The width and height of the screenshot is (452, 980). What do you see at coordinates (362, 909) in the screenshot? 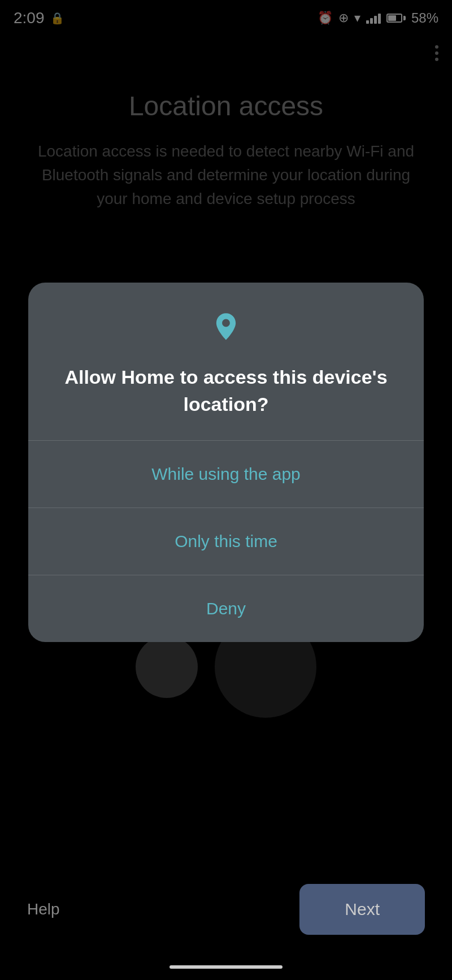
I see `next-button: Next` at bounding box center [362, 909].